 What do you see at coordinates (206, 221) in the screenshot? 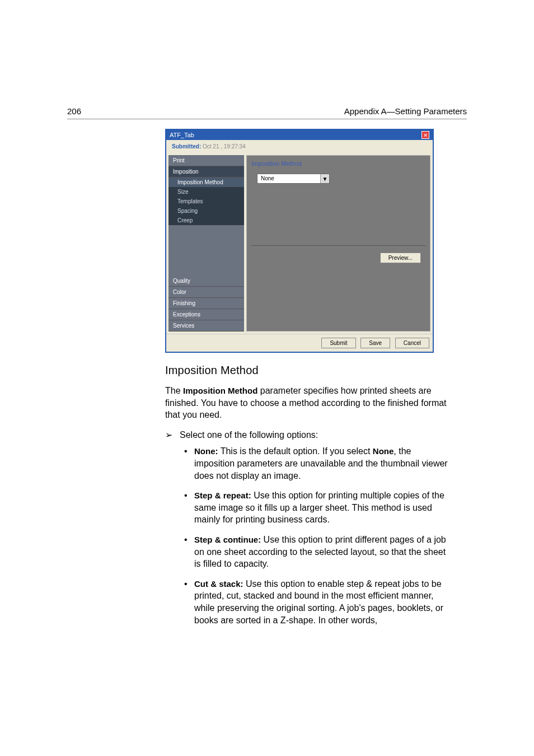
I see `sidebar-sub-creep: Creep` at bounding box center [206, 221].